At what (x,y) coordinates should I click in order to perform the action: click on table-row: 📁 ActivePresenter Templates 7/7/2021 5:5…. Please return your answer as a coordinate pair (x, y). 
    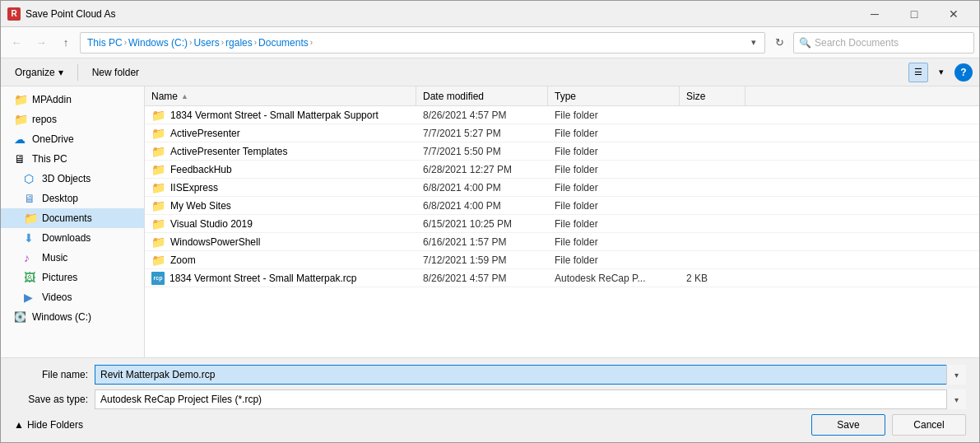
    Looking at the image, I should click on (562, 152).